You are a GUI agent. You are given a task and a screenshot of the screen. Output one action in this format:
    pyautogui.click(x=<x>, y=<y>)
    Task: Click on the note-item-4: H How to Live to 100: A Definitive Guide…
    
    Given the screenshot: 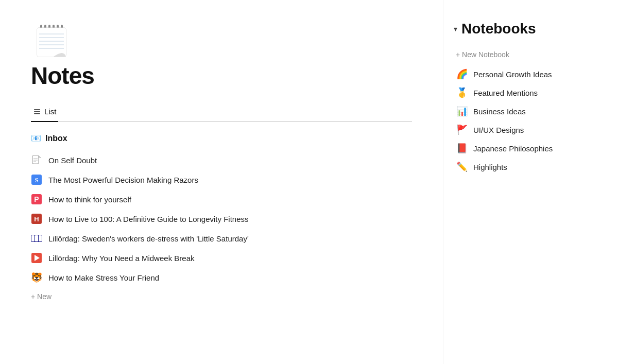 What is the action you would take?
    pyautogui.click(x=221, y=219)
    